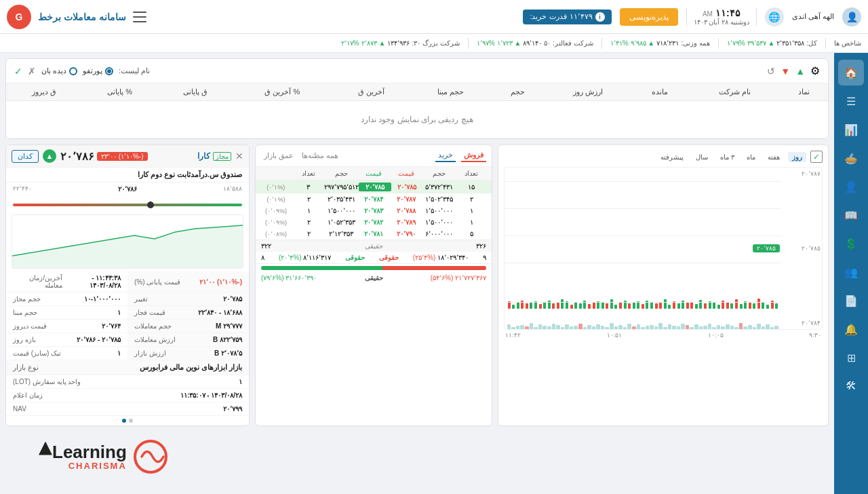 The image size is (868, 494). Describe the element at coordinates (600, 17) in the screenshot. I see `info-icon: i` at that location.